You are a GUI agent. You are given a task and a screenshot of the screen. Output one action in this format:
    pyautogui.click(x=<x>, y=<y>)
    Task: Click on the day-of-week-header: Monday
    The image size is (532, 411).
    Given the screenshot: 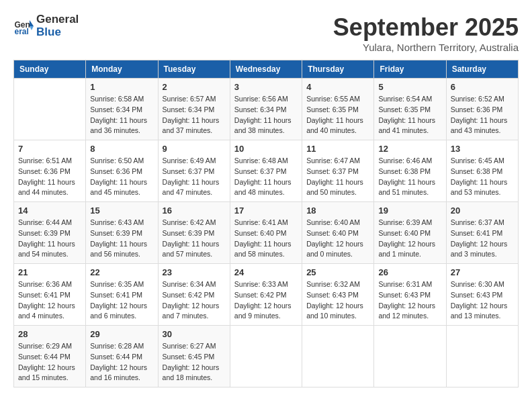 What is the action you would take?
    pyautogui.click(x=122, y=70)
    